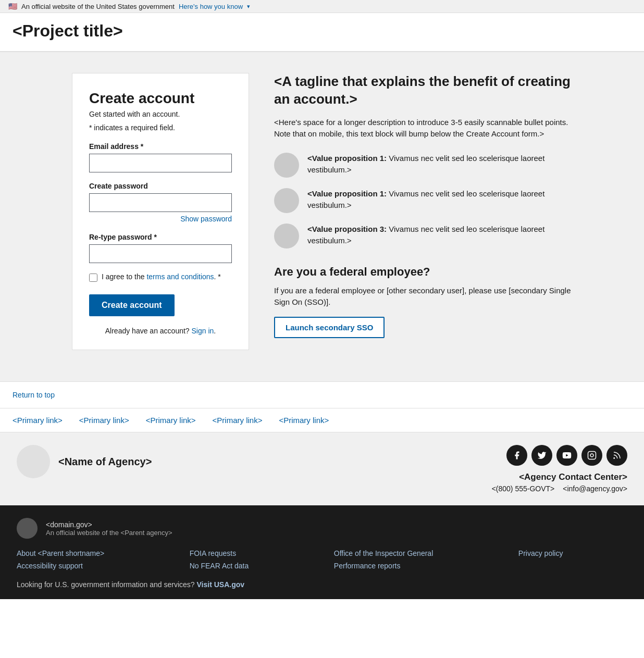 Image resolution: width=644 pixels, height=658 pixels. I want to click on primary-nav-link-1: <Primary link>, so click(38, 420).